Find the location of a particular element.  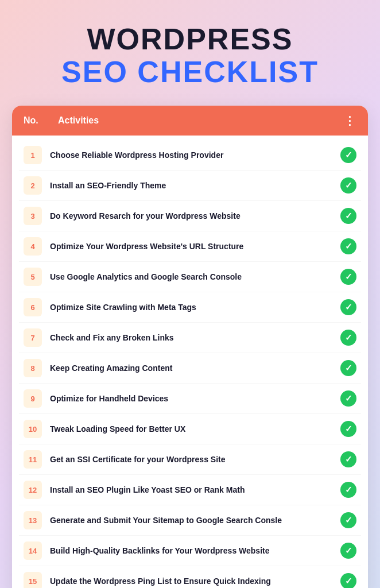

list-item: 9Optimize for Handheld Devices is located at coordinates (190, 399).